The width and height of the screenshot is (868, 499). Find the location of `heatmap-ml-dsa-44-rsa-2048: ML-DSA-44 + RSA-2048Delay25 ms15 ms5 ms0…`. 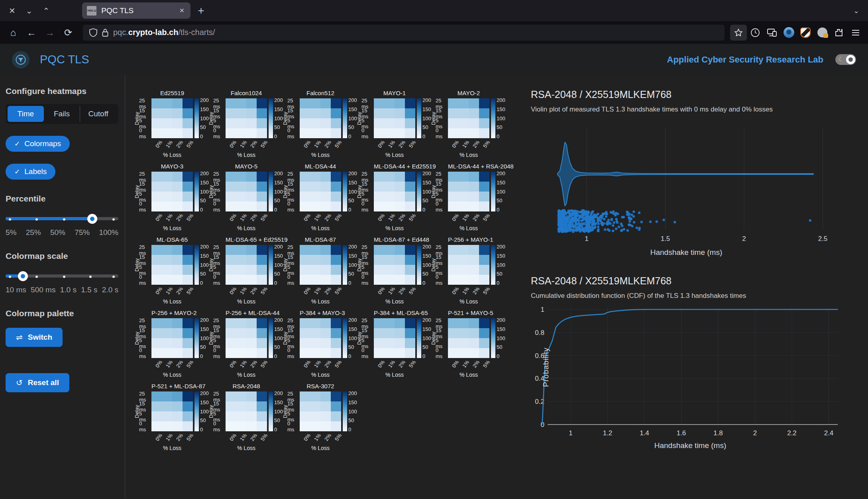

heatmap-ml-dsa-44-rsa-2048: ML-DSA-44 + RSA-2048Delay25 ms15 ms5 ms0… is located at coordinates (467, 200).